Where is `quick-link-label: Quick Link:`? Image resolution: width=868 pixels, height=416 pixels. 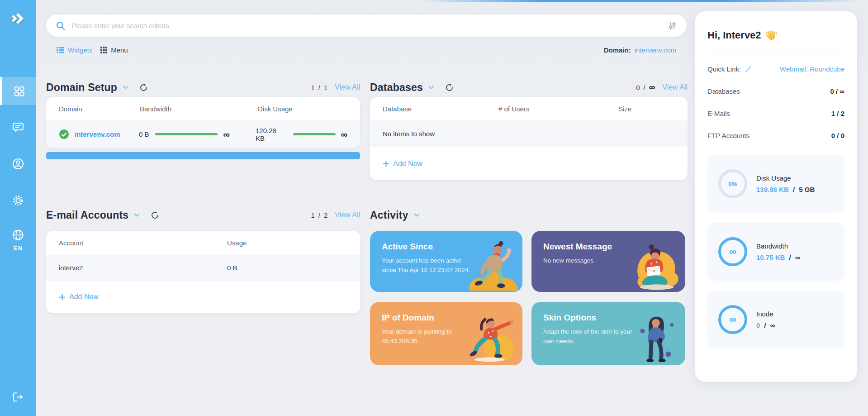 quick-link-label: Quick Link: is located at coordinates (724, 69).